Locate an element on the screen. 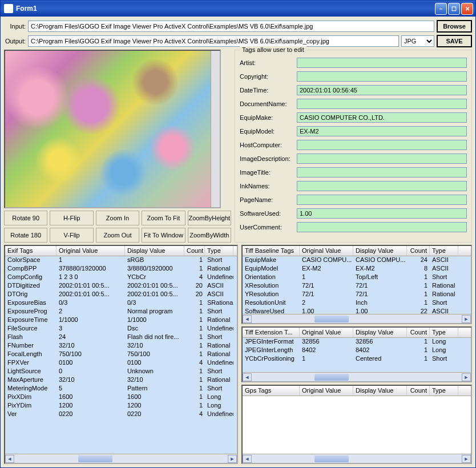 Image resolution: width=476 pixels, height=468 pixels. zoombywidth-button: ZoomByWidth is located at coordinates (209, 235).